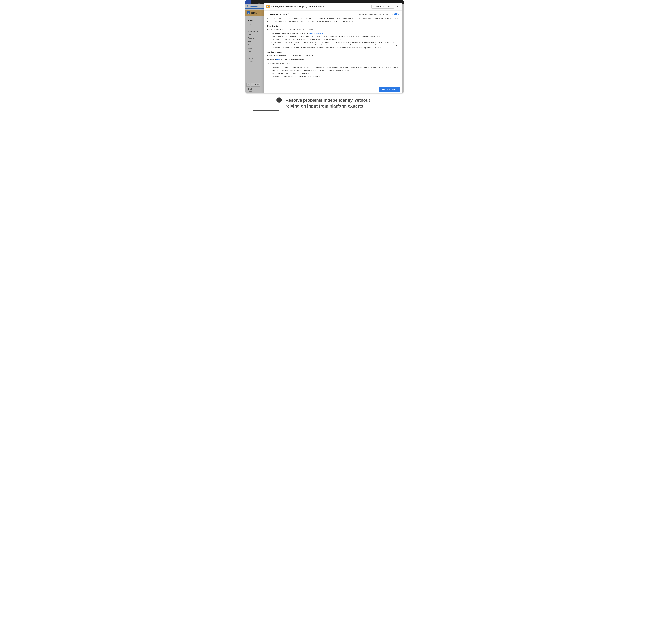 The width and height of the screenshot is (649, 644). I want to click on autopin-toggle, so click(396, 14).